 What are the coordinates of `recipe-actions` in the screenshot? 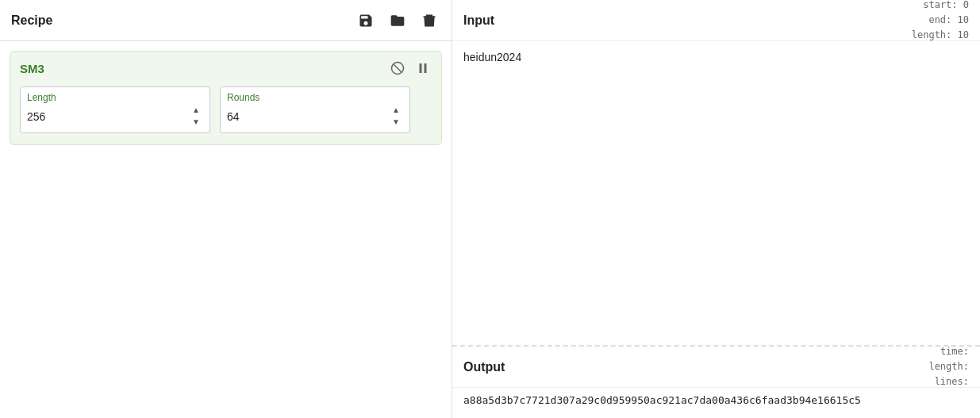 It's located at (398, 21).